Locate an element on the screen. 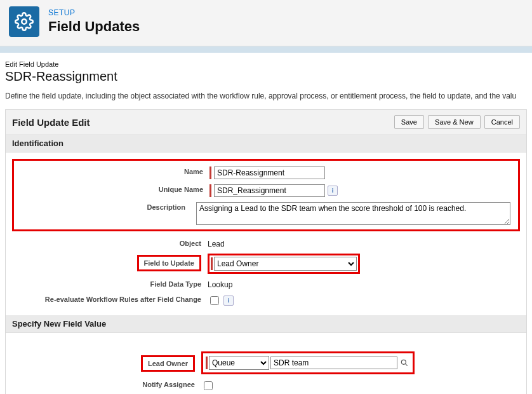 This screenshot has width=532, height=394. edit-label: Edit Field Update is located at coordinates (266, 64).